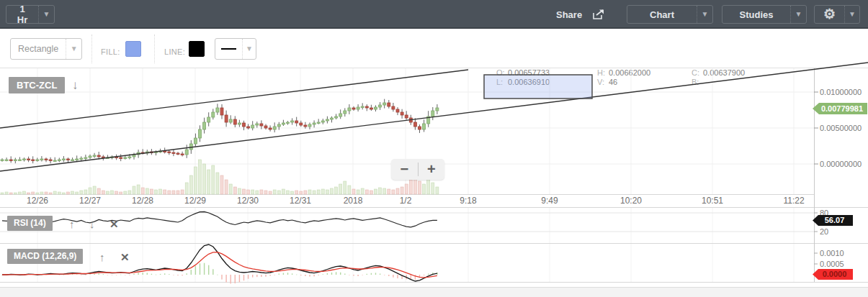 This screenshot has width=868, height=297. What do you see at coordinates (45, 256) in the screenshot?
I see `macd-study-badge: MACD (12,26,9)` at bounding box center [45, 256].